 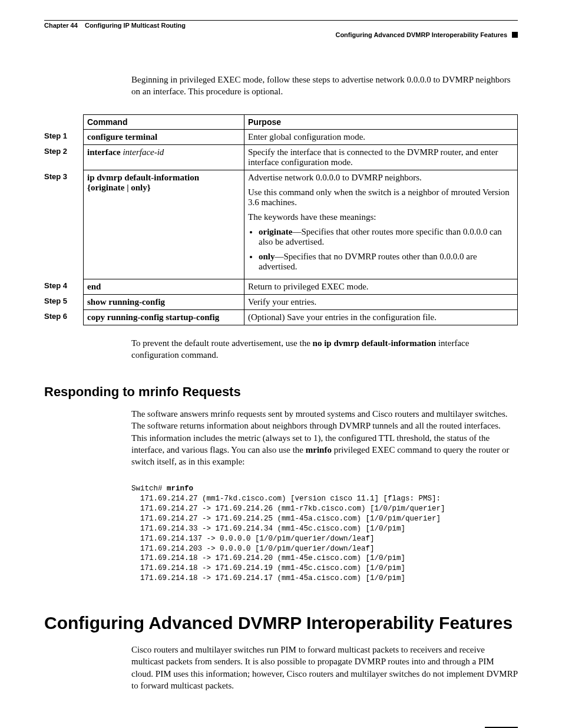 What do you see at coordinates (164, 224) in the screenshot?
I see `command-cell: ip dvmrp default-information{originate |…` at bounding box center [164, 224].